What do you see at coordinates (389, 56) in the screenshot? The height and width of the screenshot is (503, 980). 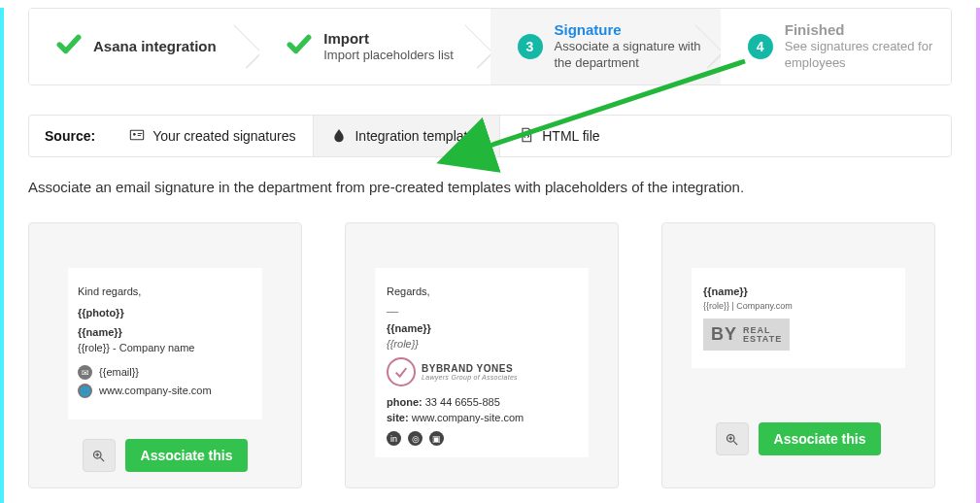 I see `step-desc: Import placeholders list` at bounding box center [389, 56].